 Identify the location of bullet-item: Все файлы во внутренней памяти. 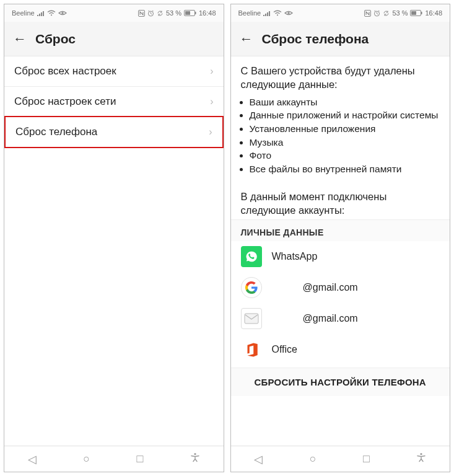
(345, 169).